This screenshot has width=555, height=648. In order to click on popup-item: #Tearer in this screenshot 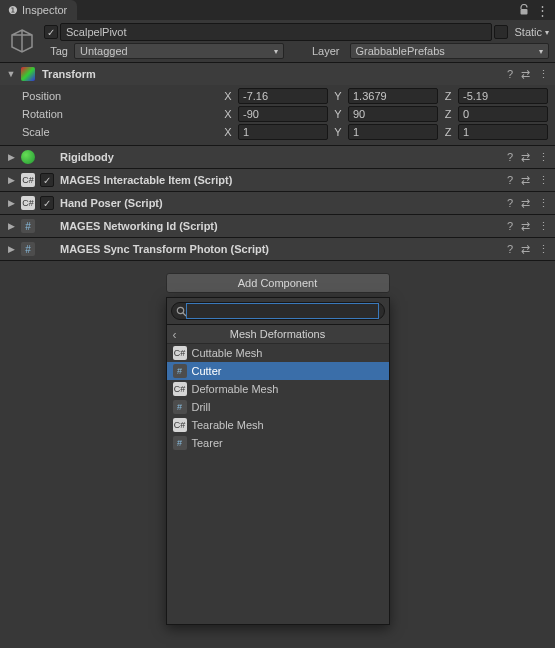, I will do `click(278, 443)`.